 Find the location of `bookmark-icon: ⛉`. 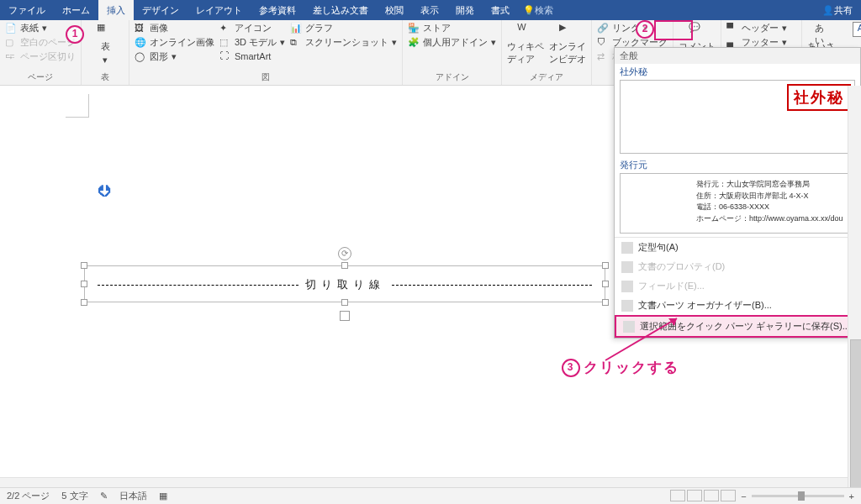

bookmark-icon: ⛉ is located at coordinates (603, 43).